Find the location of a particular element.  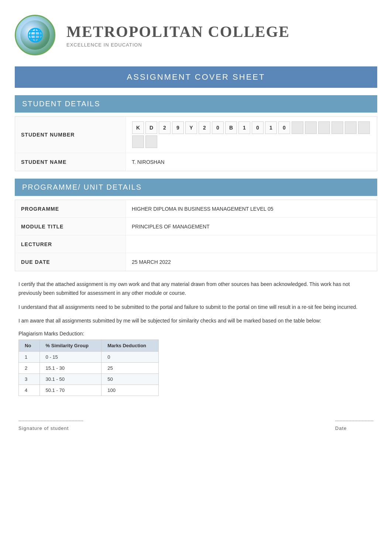

sn-char-box: D is located at coordinates (151, 128).